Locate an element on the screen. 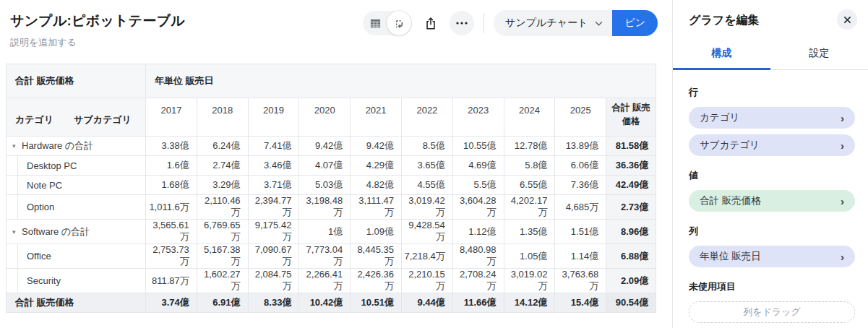  value-cell: 1,011.6万 is located at coordinates (172, 207).